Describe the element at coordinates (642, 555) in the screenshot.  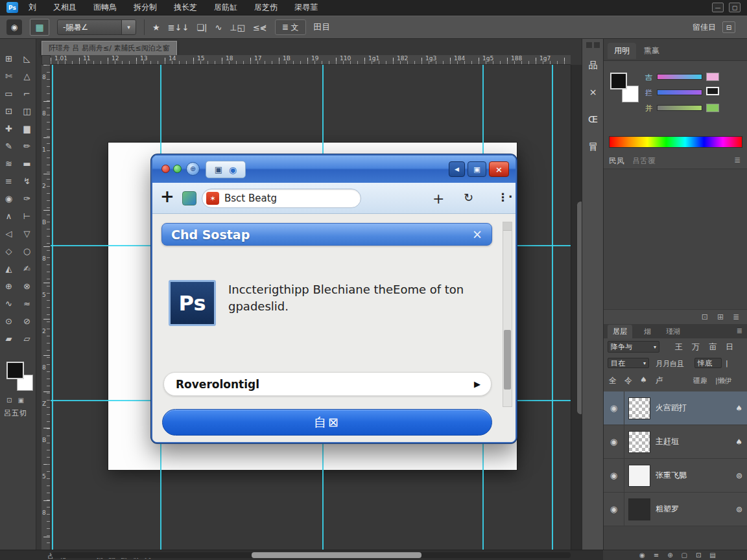
I see `link-layers-icon: ◉` at that location.